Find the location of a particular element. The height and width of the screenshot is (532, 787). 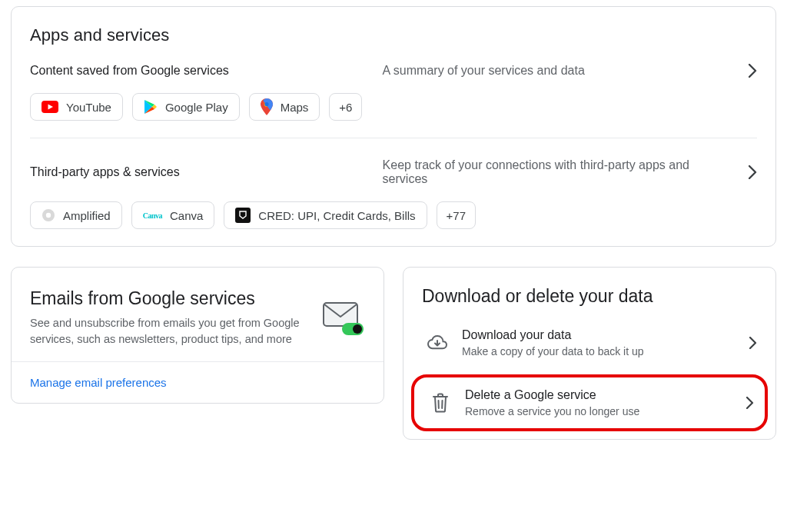

content-saved-row: Content saved from Google services A sum… is located at coordinates (394, 71).